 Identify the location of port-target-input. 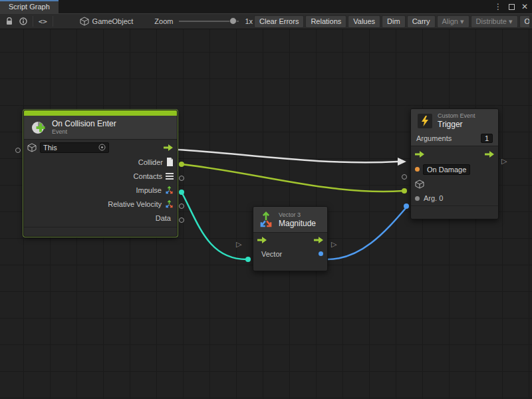
(404, 191).